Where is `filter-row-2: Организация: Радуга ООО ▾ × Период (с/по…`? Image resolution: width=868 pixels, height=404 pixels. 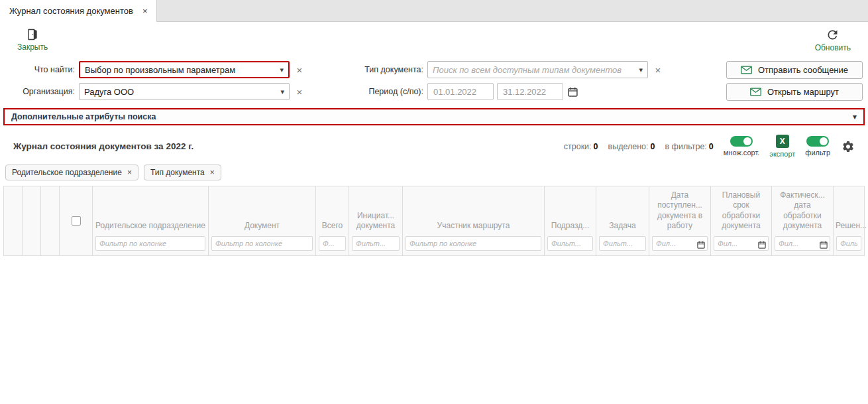 filter-row-2: Организация: Радуга ООО ▾ × Период (с/по… is located at coordinates (434, 92).